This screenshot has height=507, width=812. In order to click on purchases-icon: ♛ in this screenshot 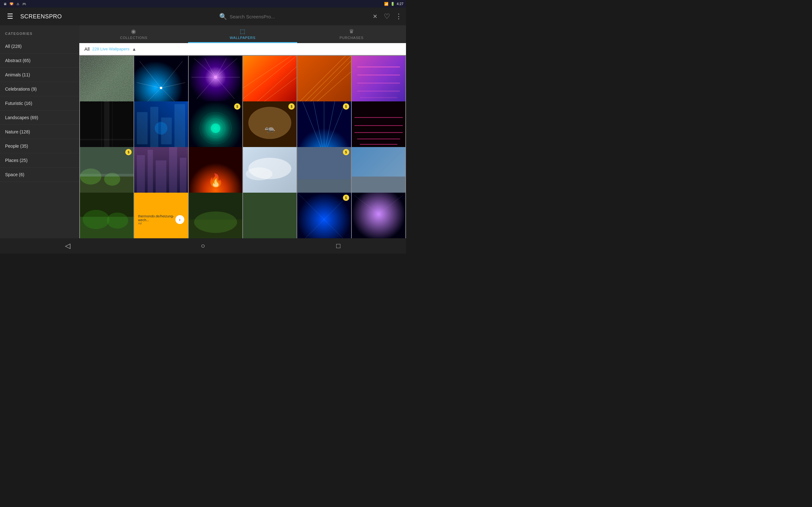, I will do `click(352, 32)`.